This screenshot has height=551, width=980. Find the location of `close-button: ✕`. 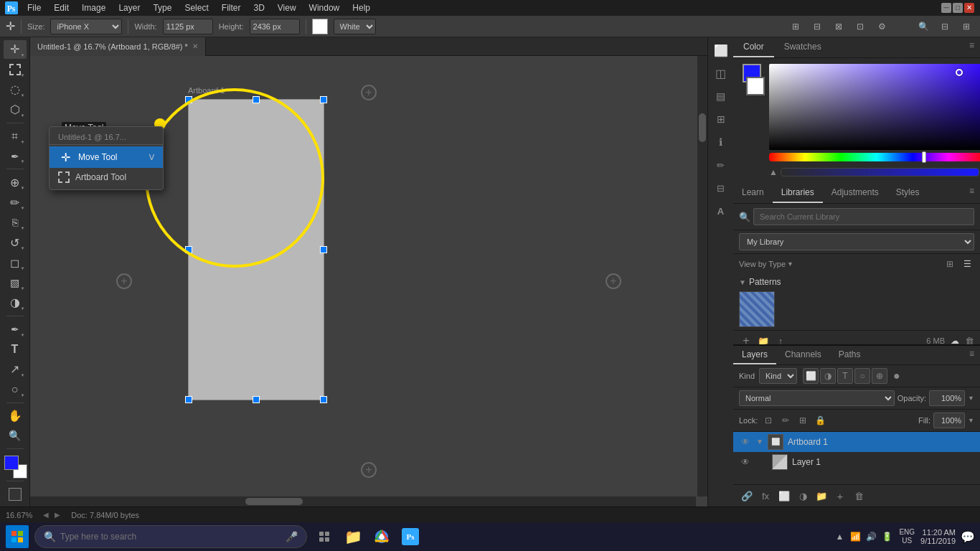

close-button: ✕ is located at coordinates (969, 8).